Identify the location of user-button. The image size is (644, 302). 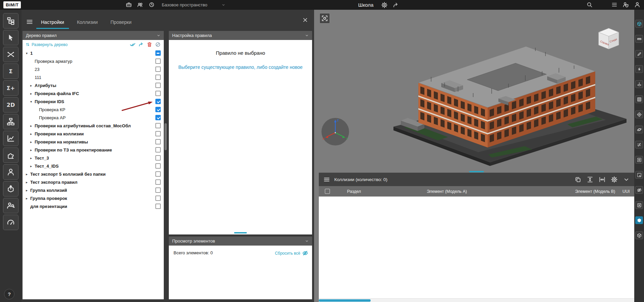
(11, 172).